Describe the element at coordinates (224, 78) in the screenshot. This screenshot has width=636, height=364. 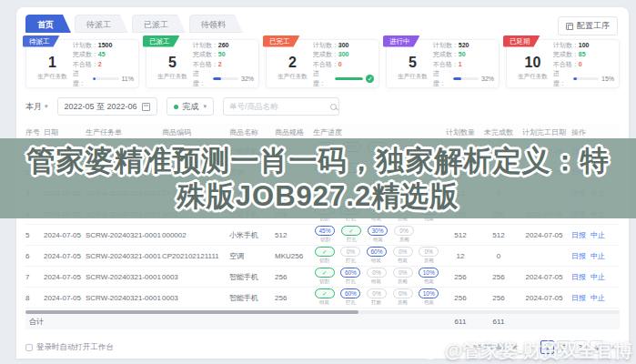
I see `progress-stat: 进度：32%` at that location.